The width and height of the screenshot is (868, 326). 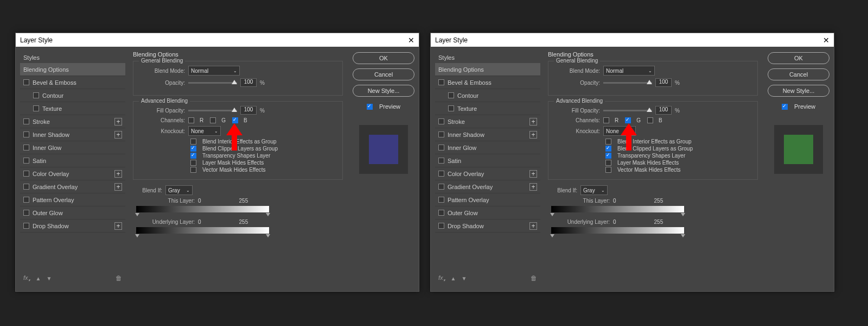 I want to click on style-item-blending-options: Blending Options, so click(x=488, y=70).